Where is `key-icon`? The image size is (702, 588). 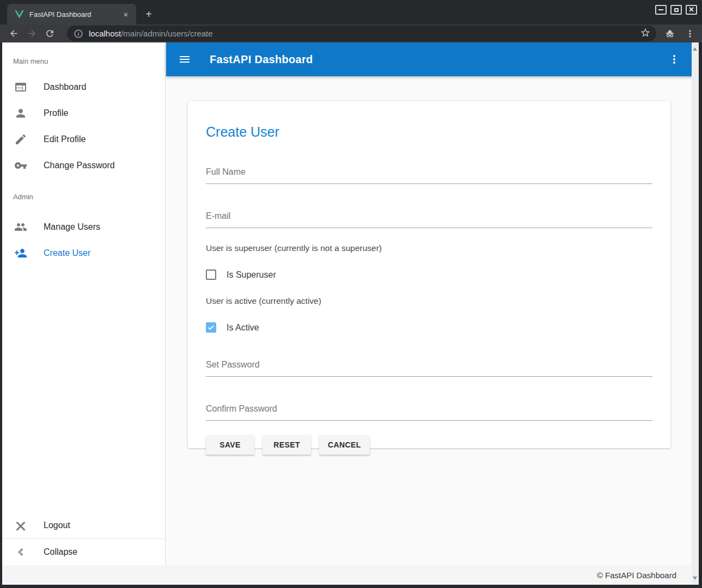
key-icon is located at coordinates (21, 166).